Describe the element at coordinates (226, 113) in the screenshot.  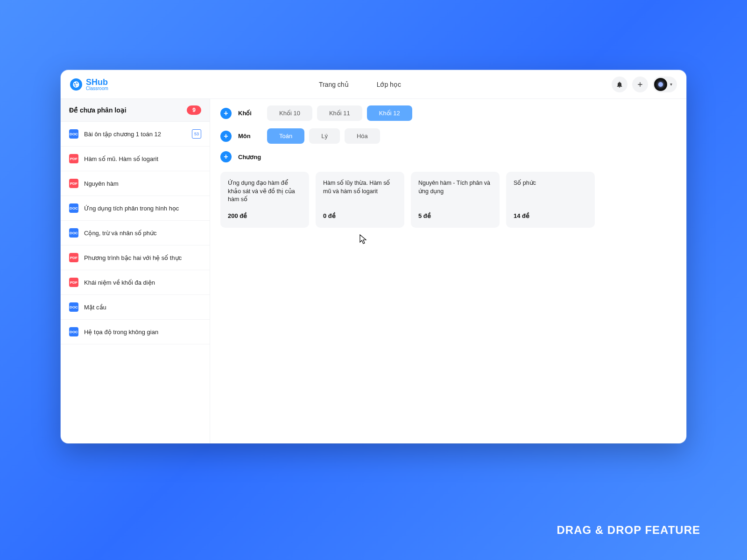
I see `add-grade-button: +` at that location.